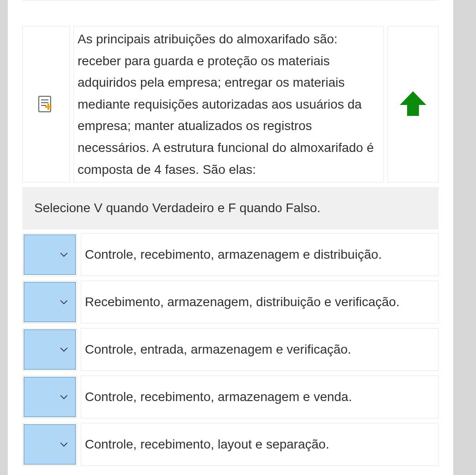 Image resolution: width=476 pixels, height=475 pixels. What do you see at coordinates (230, 397) in the screenshot?
I see `option-row: Controle, recebimento, armazenagem e ven…` at bounding box center [230, 397].